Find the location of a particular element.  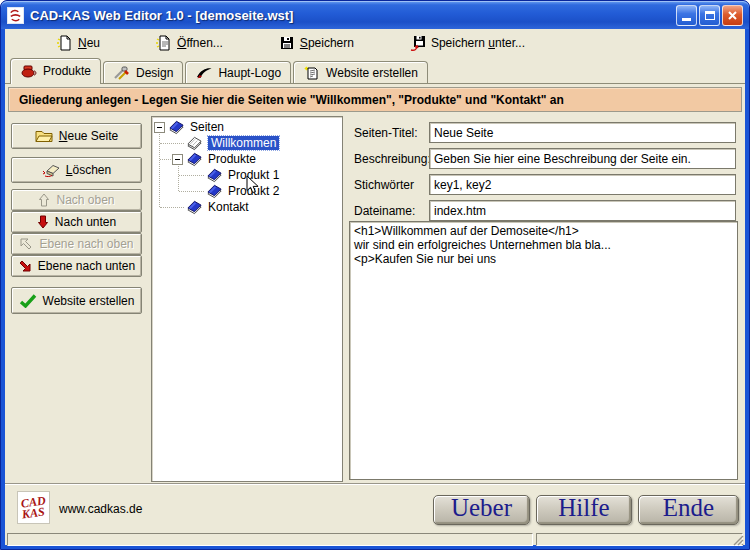

button-label: Öffnen... is located at coordinates (200, 43).